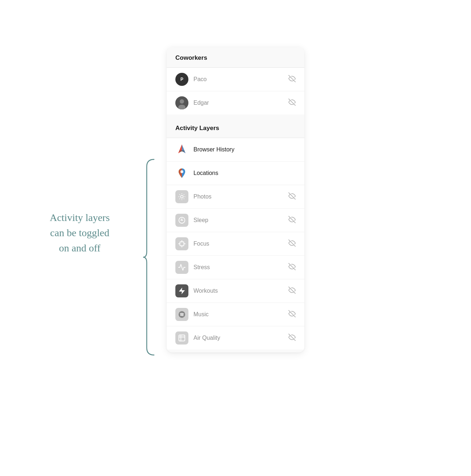 The image size is (471, 476). Describe the element at coordinates (236, 80) in the screenshot. I see `coworker-paco: P Paco` at that location.